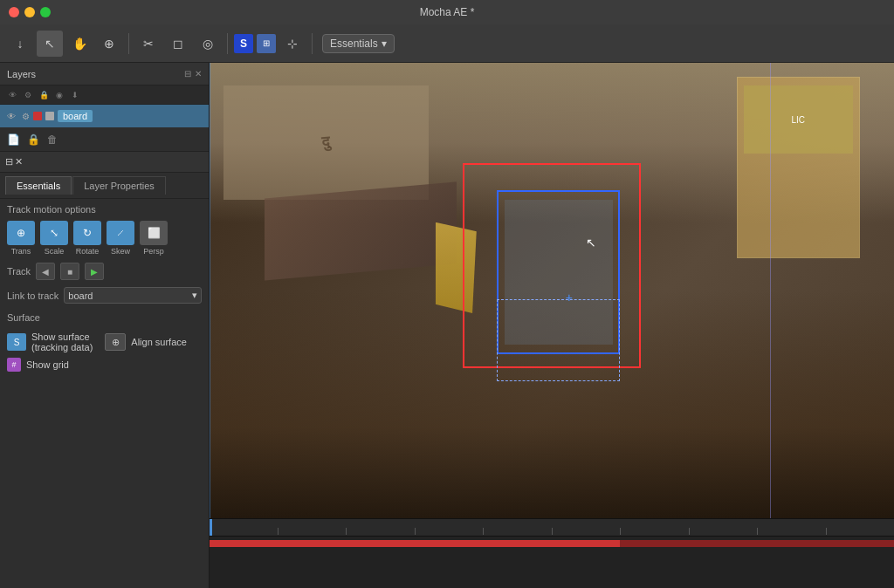  Describe the element at coordinates (50, 44) in the screenshot. I see `select-tool: ↖` at that location.